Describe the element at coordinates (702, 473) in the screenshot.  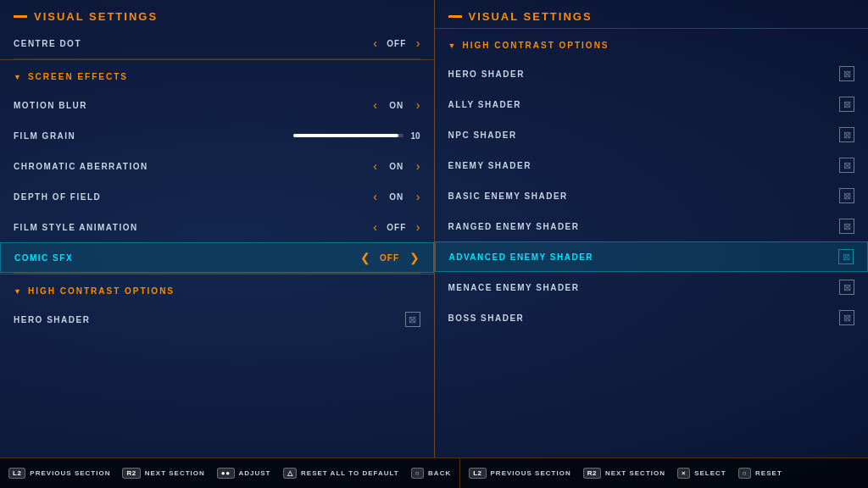
I see `hint-select: × SELECT` at that location.